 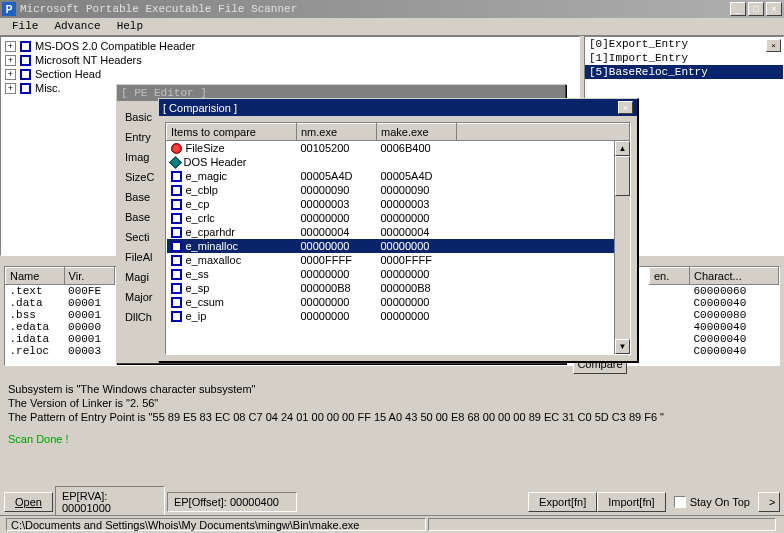 I want to click on info-entry-pattern: The Pattern of Entry Point is "55 89 E5 …, so click(x=392, y=417).